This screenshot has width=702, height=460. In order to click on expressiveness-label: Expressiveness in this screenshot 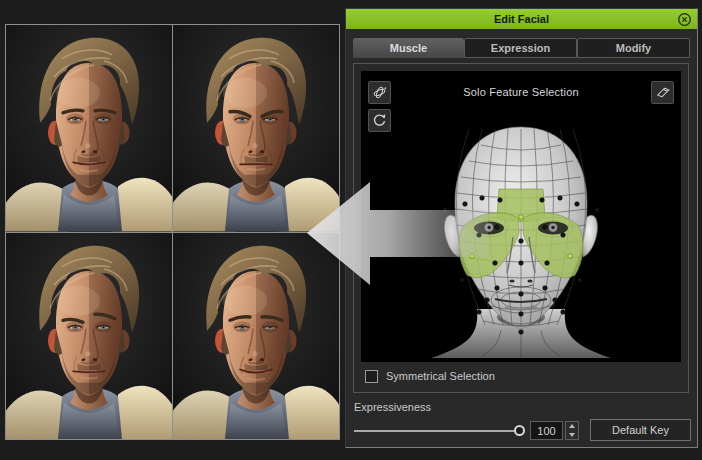, I will do `click(392, 407)`.